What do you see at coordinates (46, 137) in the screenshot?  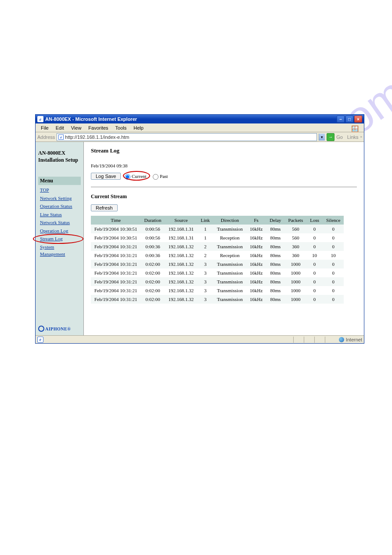 I see `address-label: Address` at bounding box center [46, 137].